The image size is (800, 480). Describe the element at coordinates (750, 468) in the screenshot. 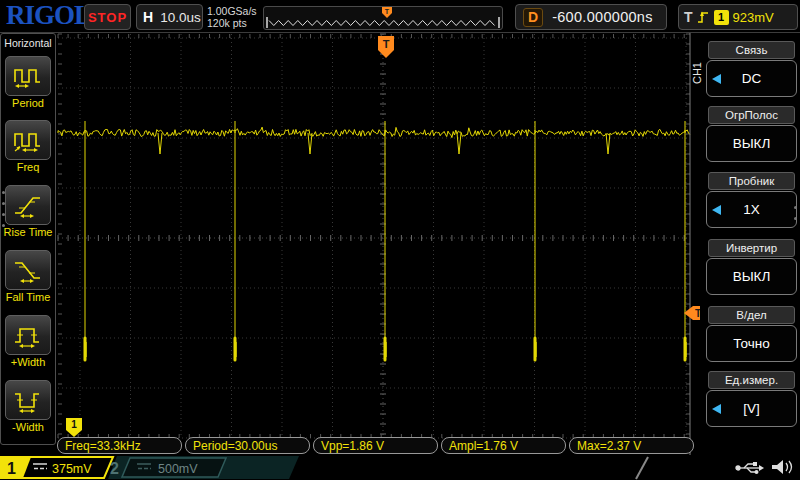

I see `usb-icon` at that location.